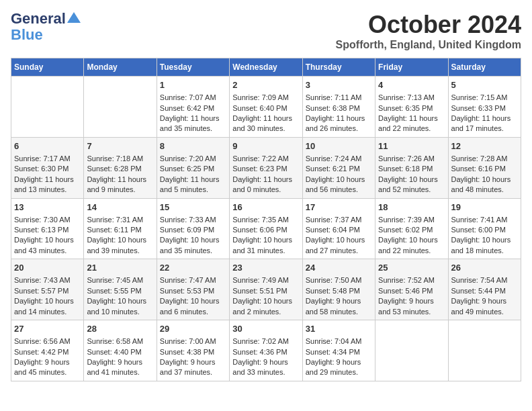 The height and width of the screenshot is (411, 532). What do you see at coordinates (47, 146) in the screenshot?
I see `day-number: 6` at bounding box center [47, 146].